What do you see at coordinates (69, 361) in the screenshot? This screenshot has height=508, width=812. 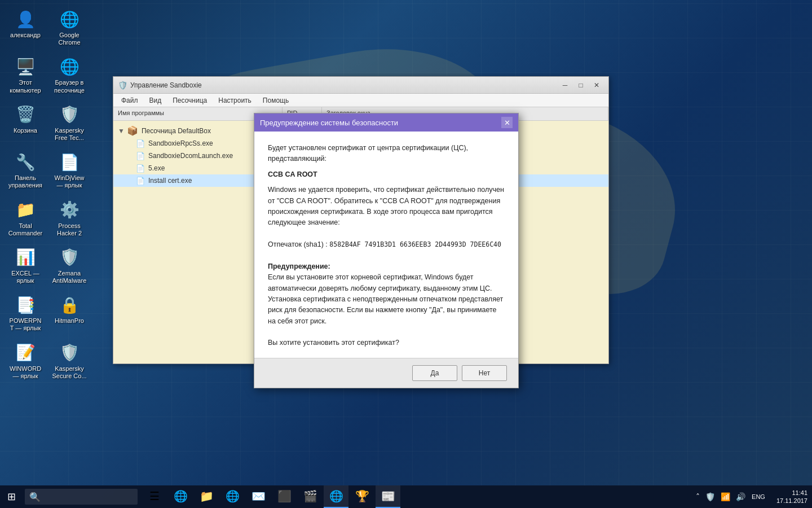 I see `desktop-icon-kaspersky-secure: 🛡️ Kaspersky Secure Co...` at bounding box center [69, 361].